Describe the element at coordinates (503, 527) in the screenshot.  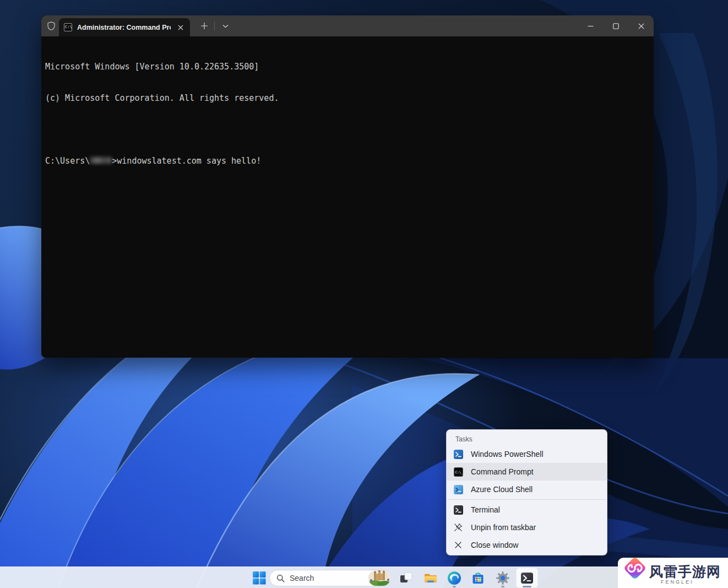
I see `jump-list-item-label: Unpin from taskbar` at that location.